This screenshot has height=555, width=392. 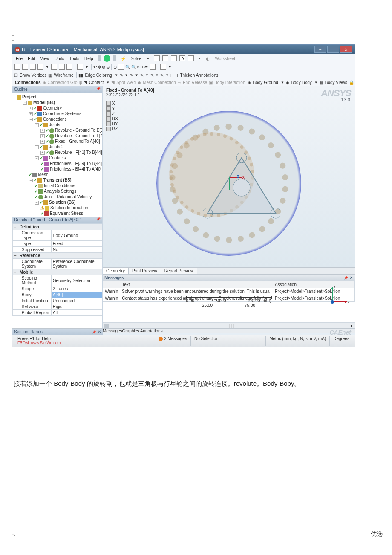 What do you see at coordinates (107, 58) in the screenshot?
I see `go-icon` at bounding box center [107, 58].